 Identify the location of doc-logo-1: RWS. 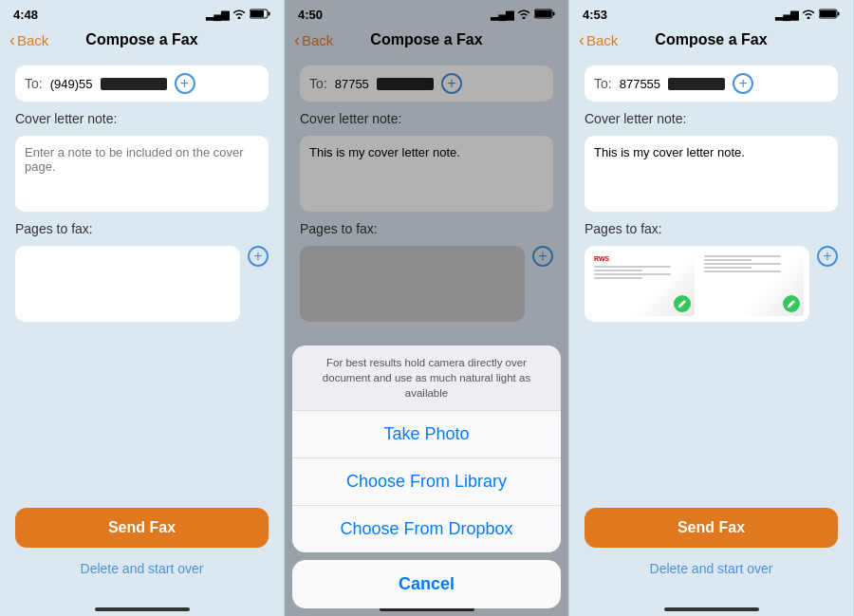
(642, 258).